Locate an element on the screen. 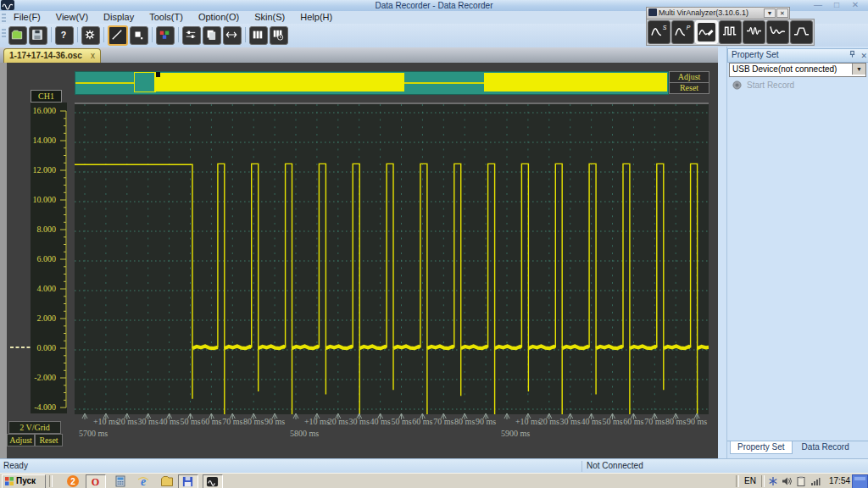  analyzer-palette-titlebar: Multi VirAnalyzer(3.10.6.1) ▼✕ is located at coordinates (718, 14).